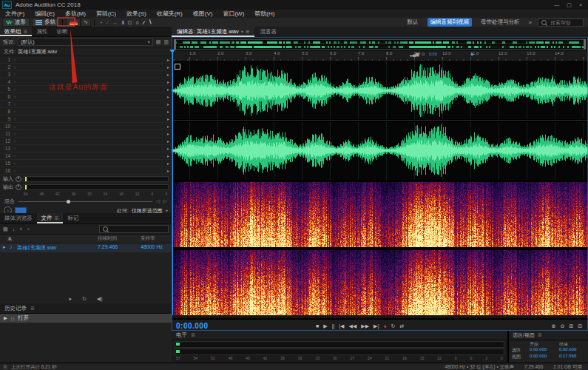 This screenshot has width=588, height=370. What do you see at coordinates (243, 32) in the screenshot?
I see `chevron-down-icon: ▾` at bounding box center [243, 32].